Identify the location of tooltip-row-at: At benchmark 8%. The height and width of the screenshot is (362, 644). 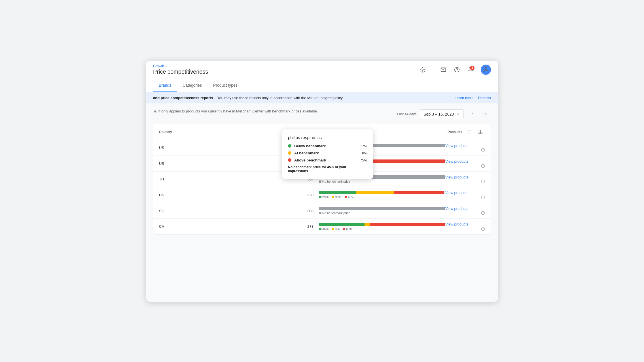
(328, 153).